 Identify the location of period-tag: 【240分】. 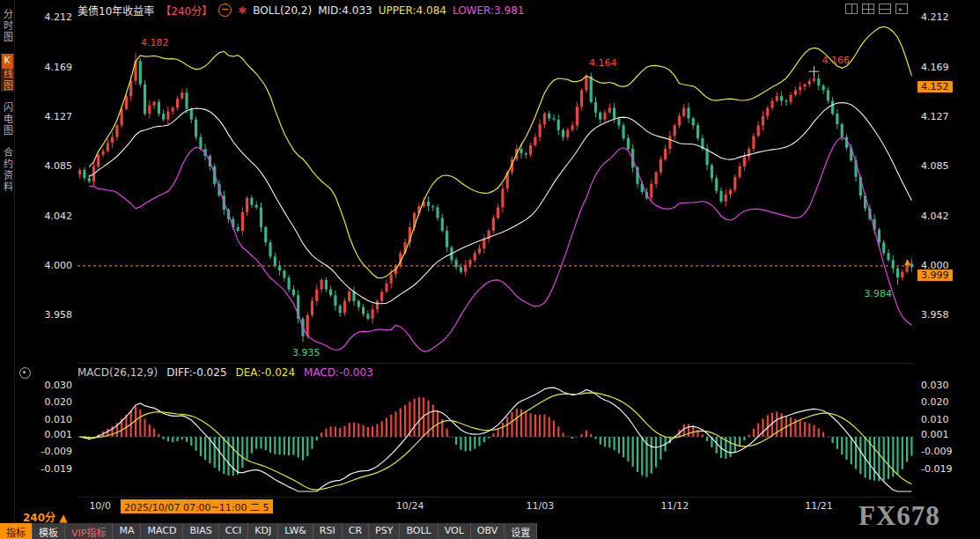
(187, 11).